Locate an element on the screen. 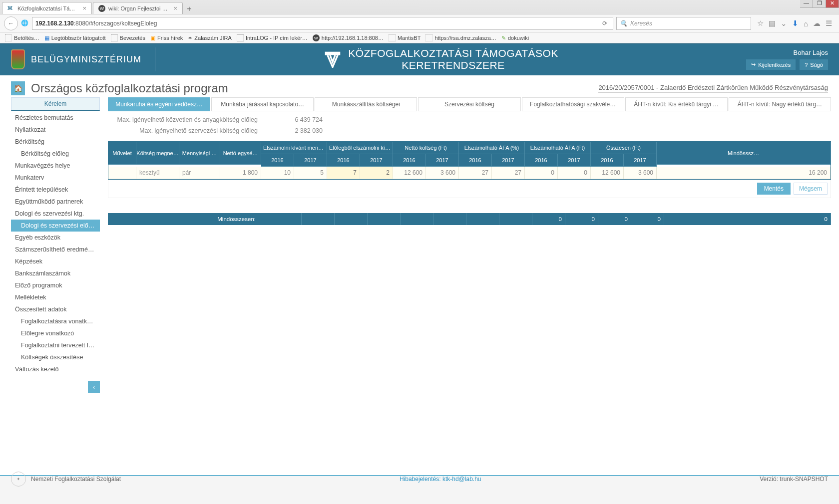 The height and width of the screenshot is (504, 839). sidebar-item: Változás kezelő is located at coordinates (55, 369).